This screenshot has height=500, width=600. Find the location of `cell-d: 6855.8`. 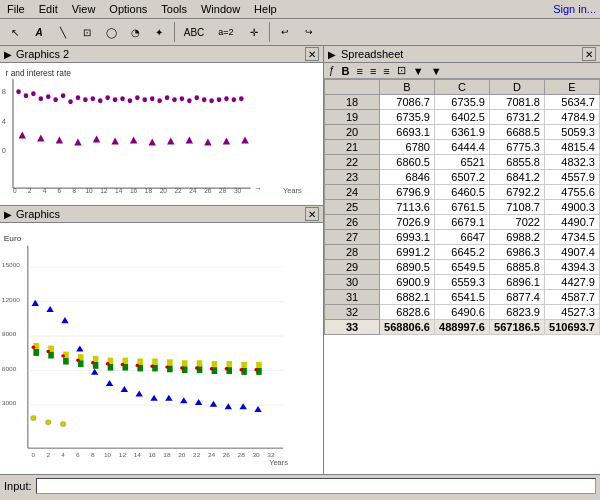

cell-d: 6855.8 is located at coordinates (518, 162).